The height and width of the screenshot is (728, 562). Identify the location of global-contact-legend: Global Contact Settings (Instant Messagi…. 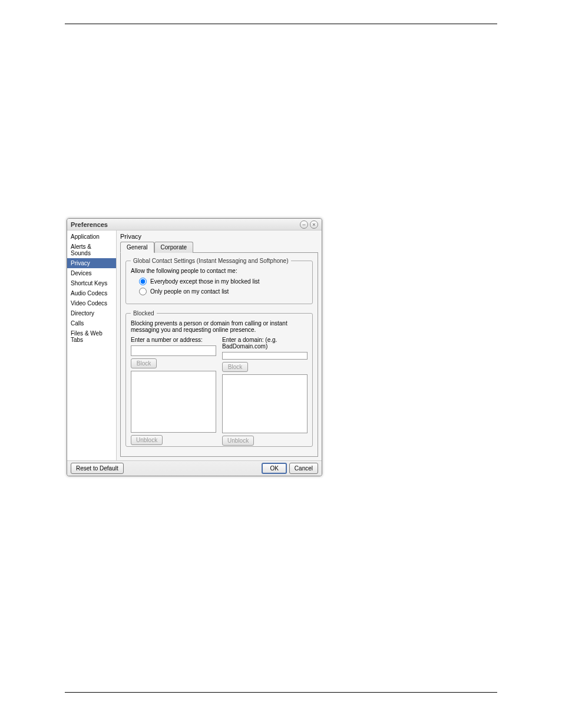
(211, 261).